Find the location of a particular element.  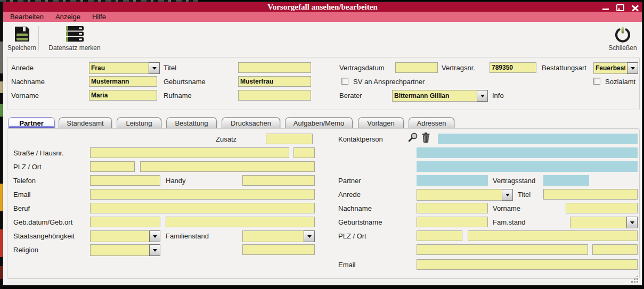

vorname-input is located at coordinates (123, 95).